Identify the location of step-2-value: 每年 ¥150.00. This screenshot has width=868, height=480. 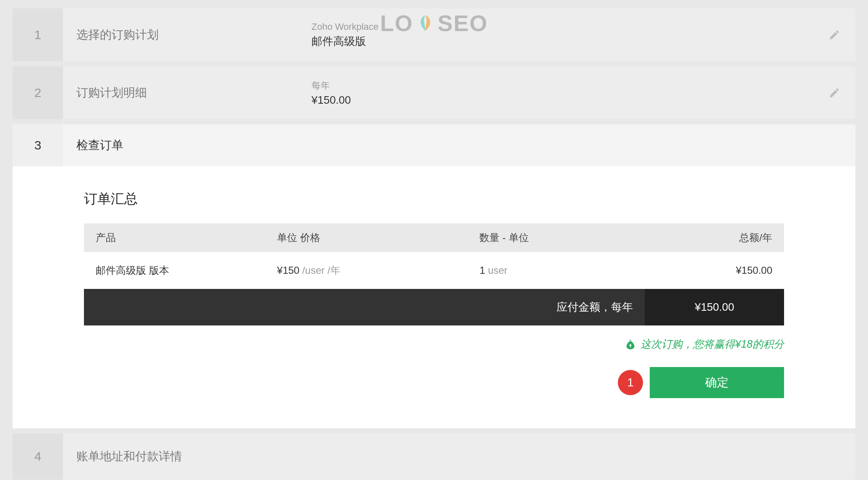
(331, 93).